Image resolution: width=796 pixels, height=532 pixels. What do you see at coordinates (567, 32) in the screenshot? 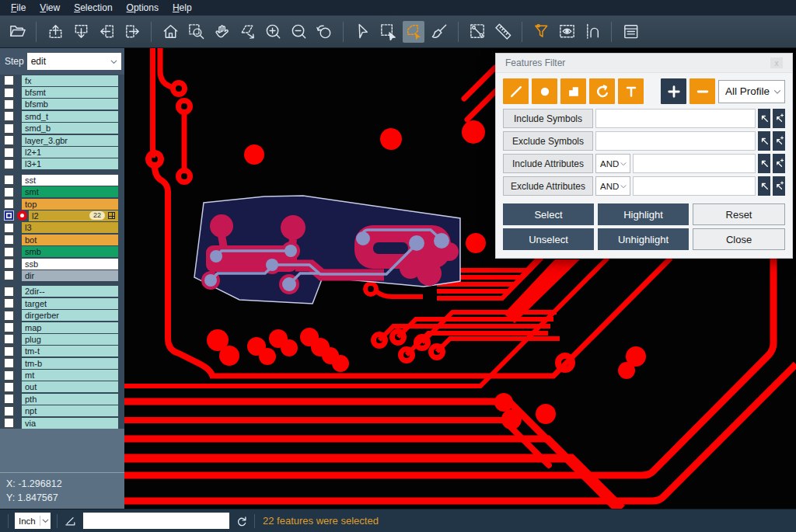
I see `view-profile-button` at bounding box center [567, 32].